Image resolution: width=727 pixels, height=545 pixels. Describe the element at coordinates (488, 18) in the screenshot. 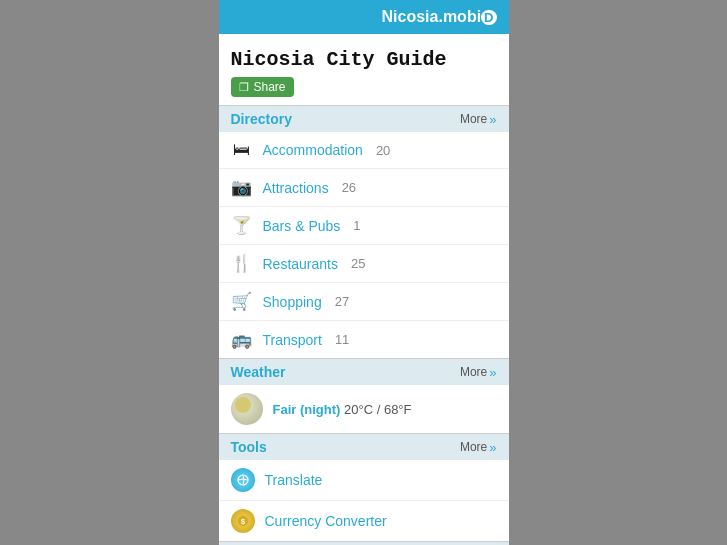

I see `brand-circle: D` at that location.